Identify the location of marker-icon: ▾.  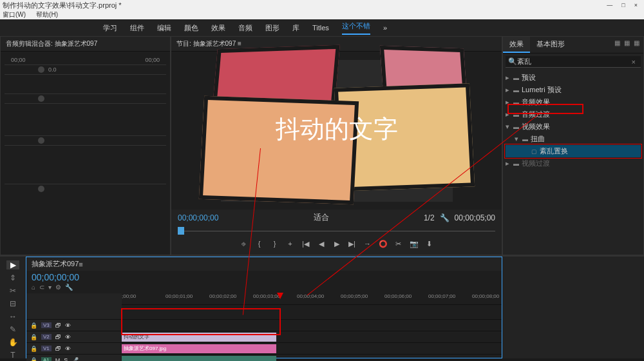
(50, 288).